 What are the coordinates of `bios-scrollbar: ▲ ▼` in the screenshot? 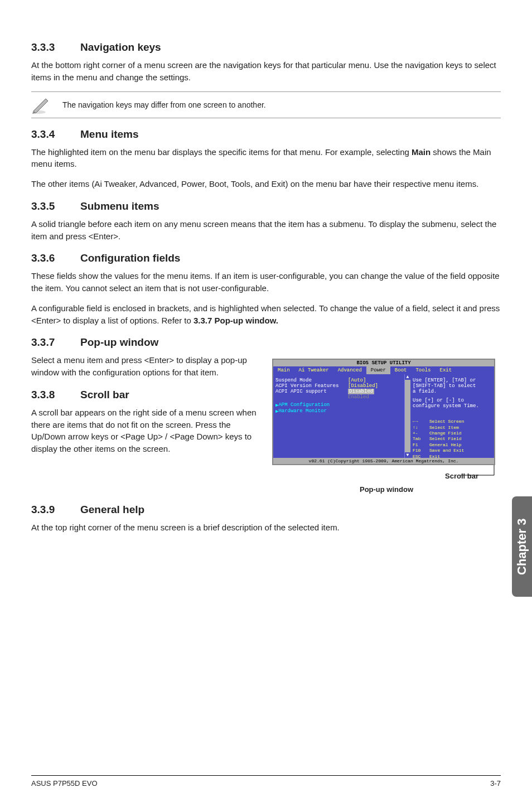 It's located at (408, 416).